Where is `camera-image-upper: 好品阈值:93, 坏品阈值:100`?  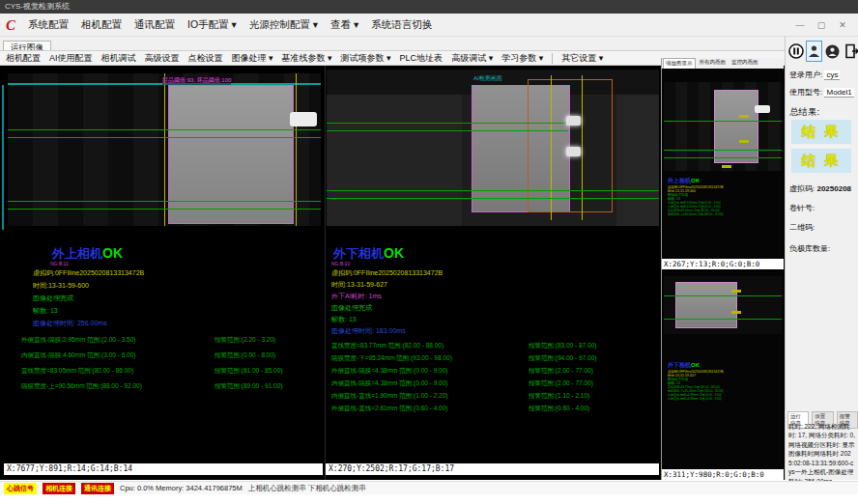 camera-image-upper: 好品阈值:93, 坏品阈值:100 is located at coordinates (164, 150).